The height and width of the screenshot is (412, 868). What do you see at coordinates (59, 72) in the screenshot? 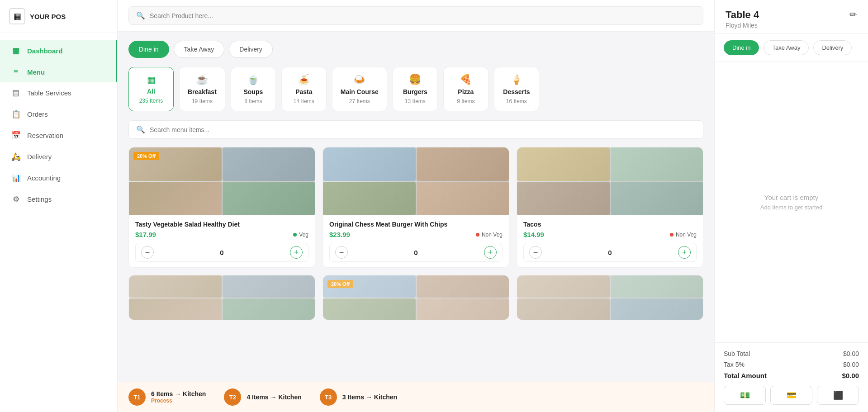
I see `sidebar-item-menu: ≡ Menu` at bounding box center [59, 72].